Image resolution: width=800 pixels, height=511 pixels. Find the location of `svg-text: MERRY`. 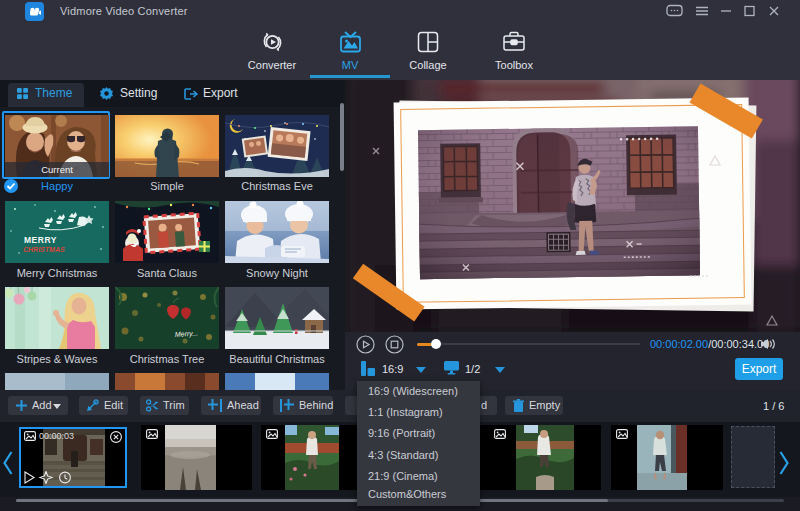

svg-text: MERRY is located at coordinates (40, 240).